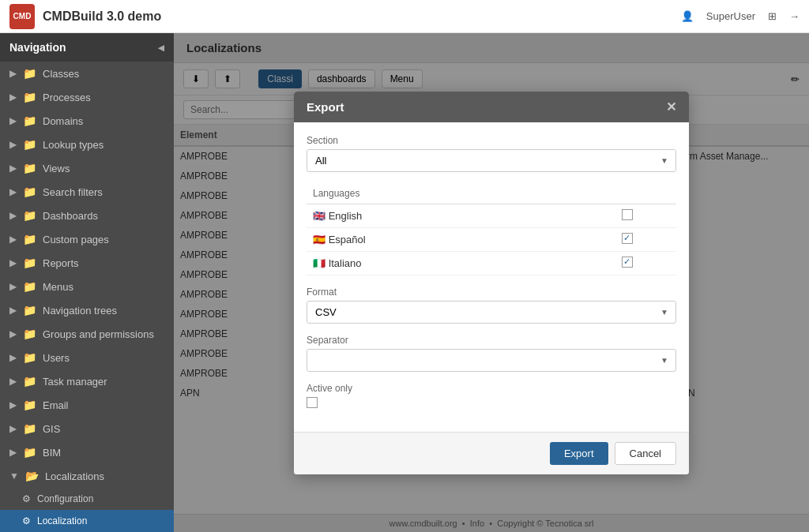 The height and width of the screenshot is (532, 809). I want to click on sidebar-subitem-configuration: ⚙ Configuration, so click(87, 499).